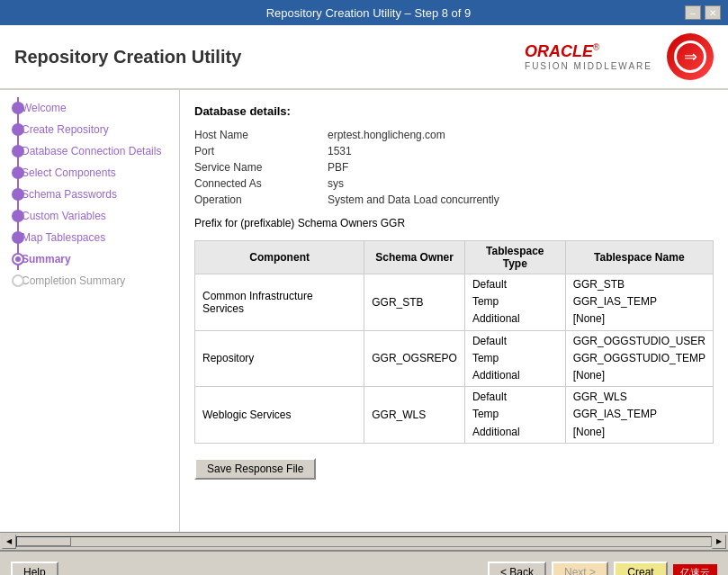  Describe the element at coordinates (280, 257) in the screenshot. I see `col-header-component: Component` at that location.